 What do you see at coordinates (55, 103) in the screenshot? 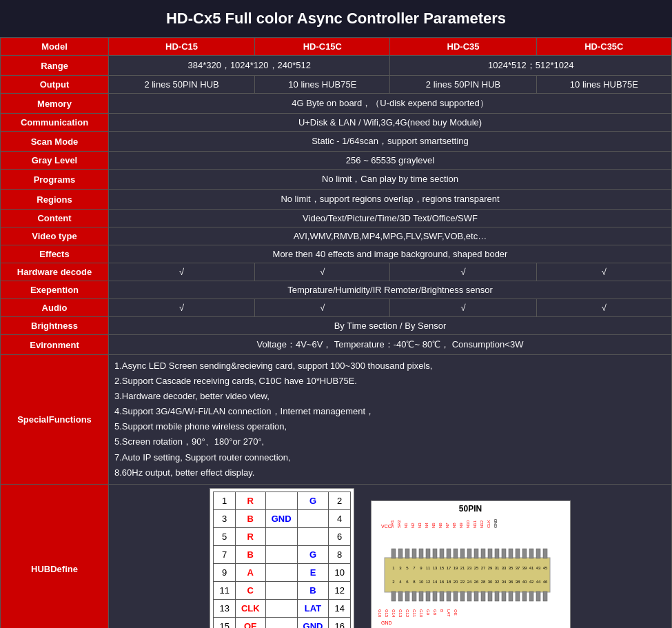
I see `row-label-memory: Memory` at bounding box center [55, 103].